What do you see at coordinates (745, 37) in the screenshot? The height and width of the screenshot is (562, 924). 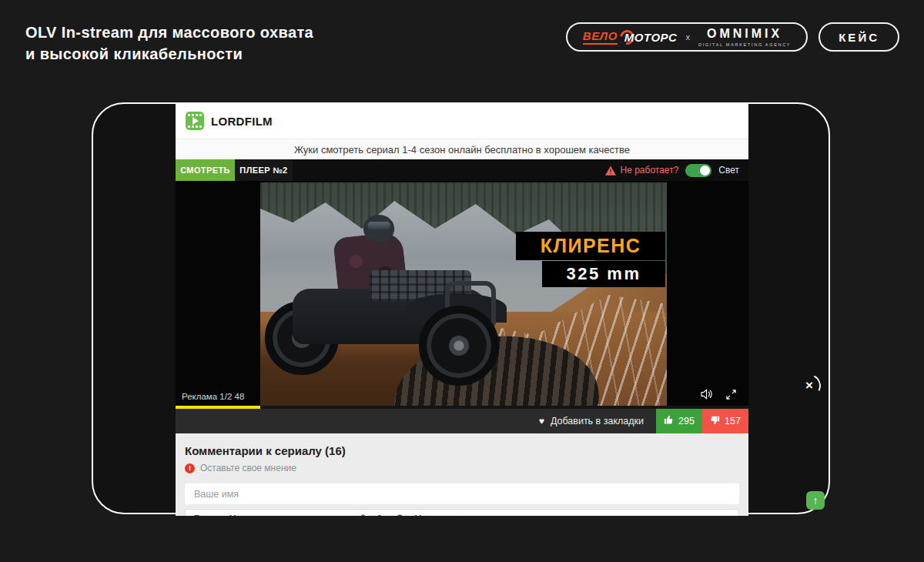 I see `omnimix-logo: OMNIMIX DIGITAL MARKETING AGENCY` at bounding box center [745, 37].